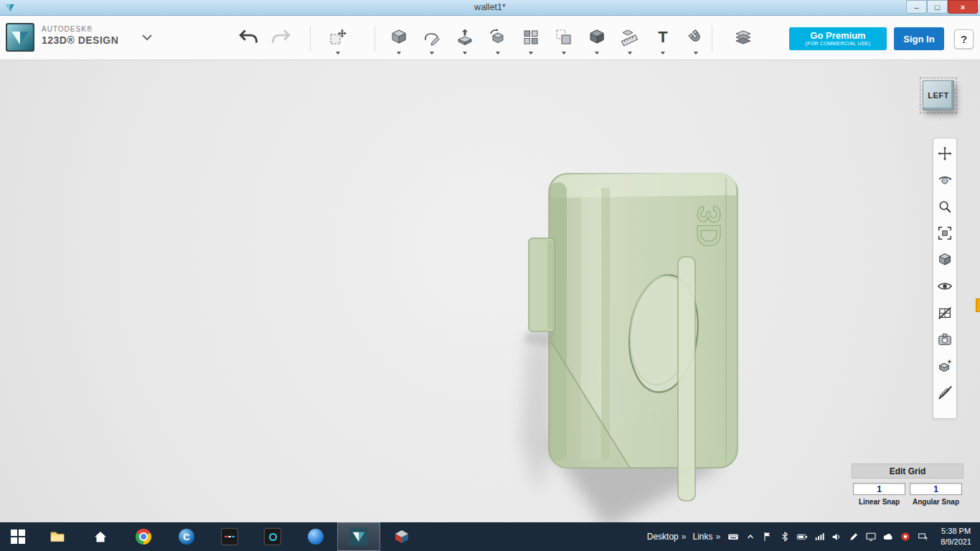 This screenshot has height=551, width=980. I want to click on signal-icon, so click(819, 537).